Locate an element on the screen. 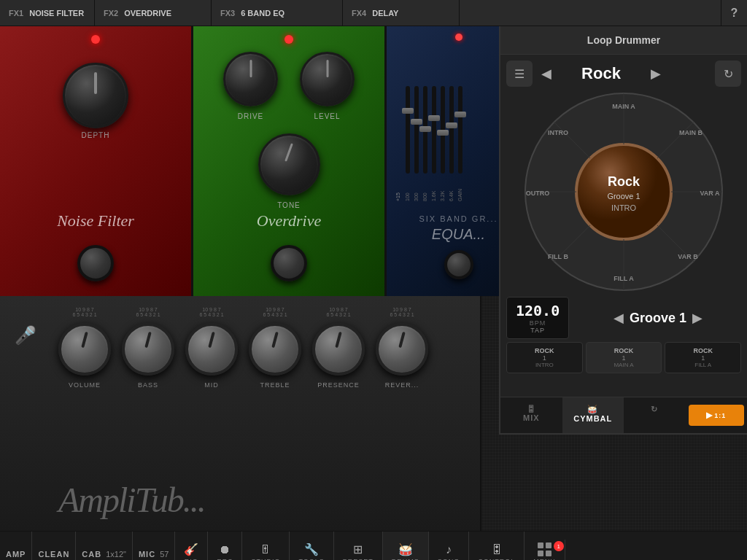 The image size is (747, 560). ld-genre-row: ◀ Rock ▶ is located at coordinates (601, 74).